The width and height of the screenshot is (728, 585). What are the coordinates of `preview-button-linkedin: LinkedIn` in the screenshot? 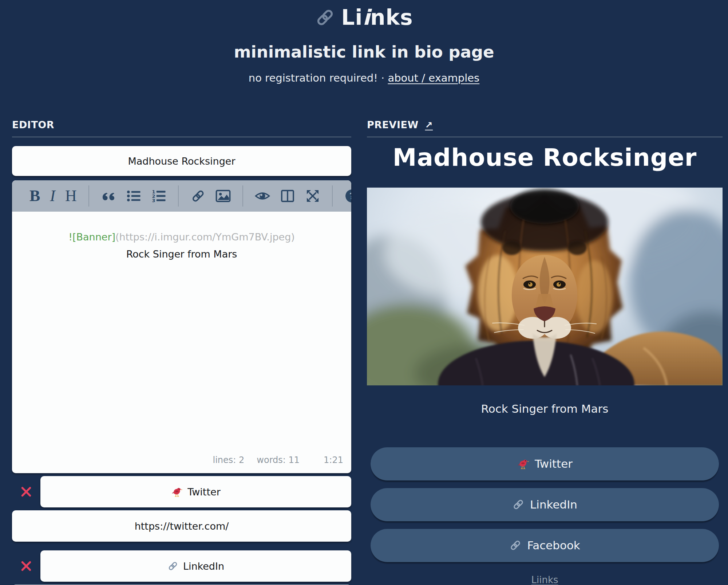 It's located at (545, 505).